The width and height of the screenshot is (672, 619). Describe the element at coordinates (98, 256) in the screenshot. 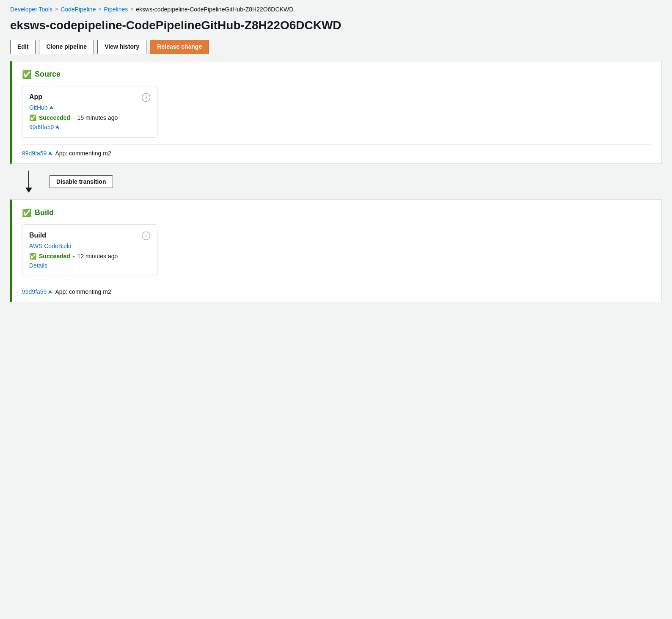

I see `build-status-time: 12 minutes ago` at that location.